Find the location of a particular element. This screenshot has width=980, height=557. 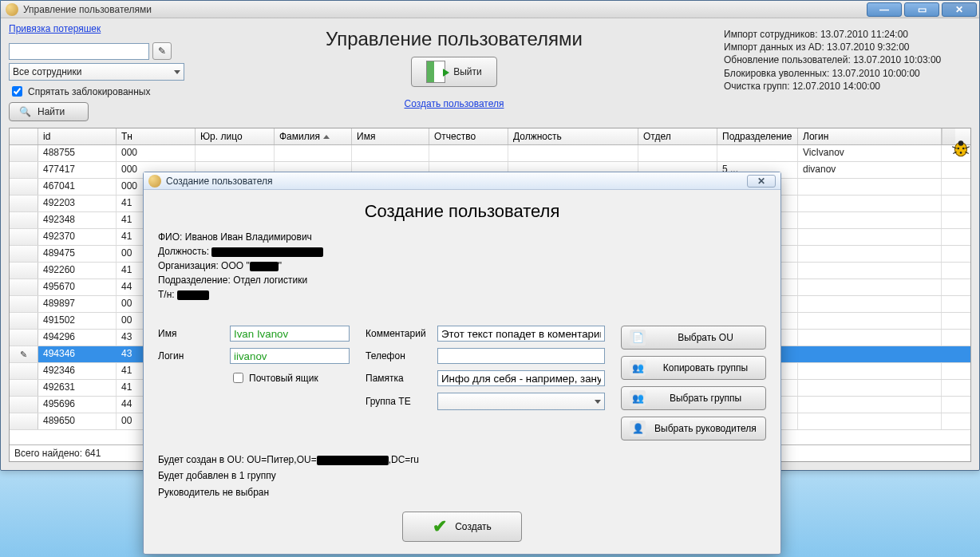

create-user-link: Создать пользователя is located at coordinates (455, 104).